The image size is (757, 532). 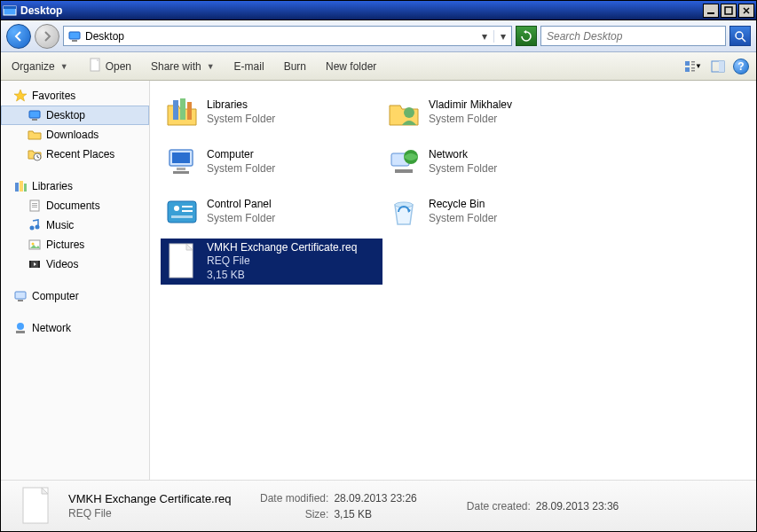 I want to click on item-name: Computer, so click(x=241, y=155).